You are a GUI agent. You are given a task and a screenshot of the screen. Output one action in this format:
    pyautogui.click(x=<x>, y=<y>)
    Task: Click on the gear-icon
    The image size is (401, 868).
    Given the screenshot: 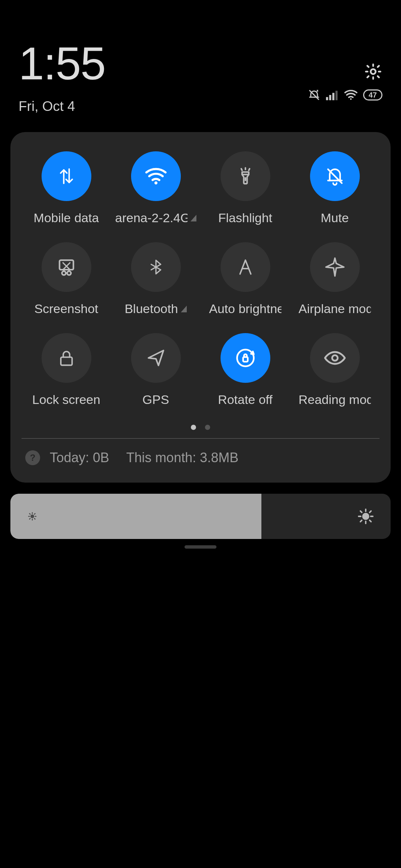 What is the action you would take?
    pyautogui.click(x=373, y=72)
    